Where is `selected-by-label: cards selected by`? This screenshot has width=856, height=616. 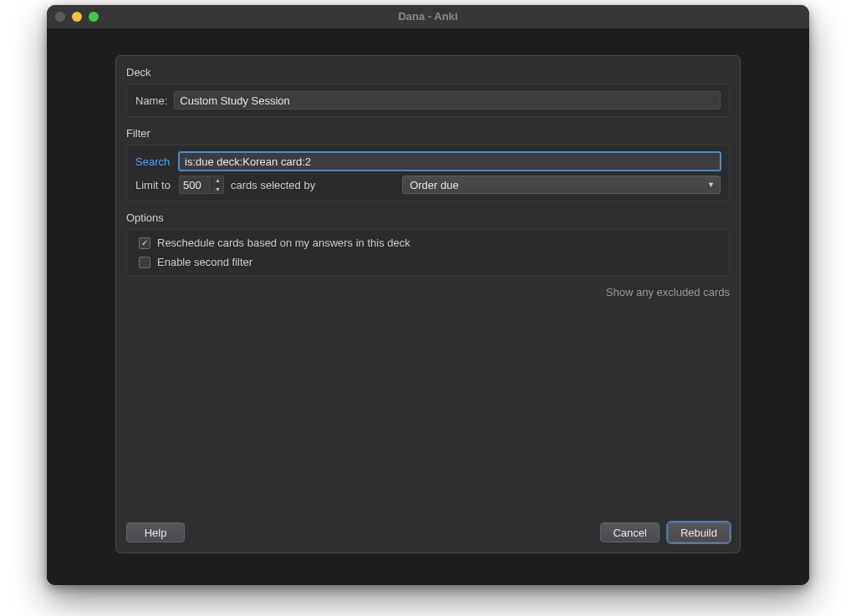
selected-by-label: cards selected by is located at coordinates (273, 186).